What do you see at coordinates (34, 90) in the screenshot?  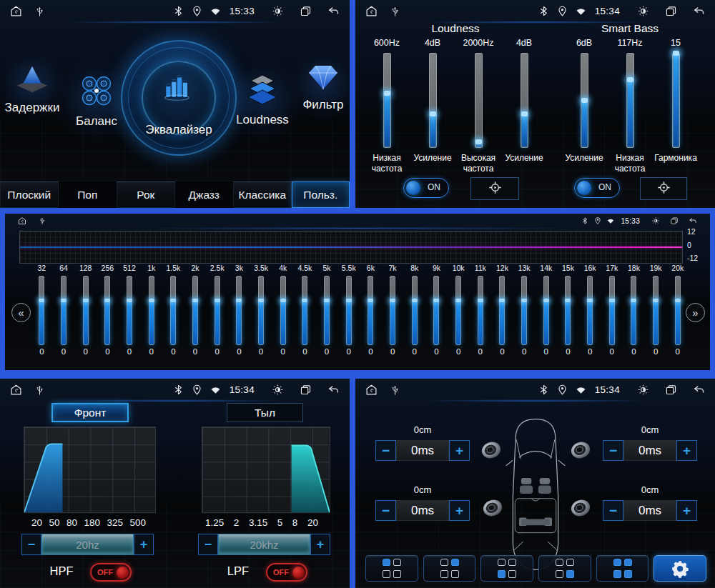 I see `carousel-item-delays: Задержки` at bounding box center [34, 90].